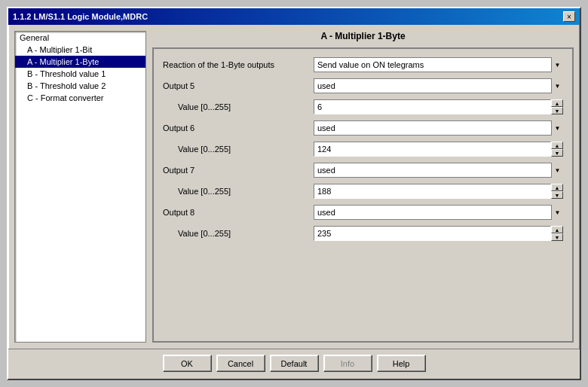  I want to click on spinner-wrapper-8: ▲▼, so click(439, 233).